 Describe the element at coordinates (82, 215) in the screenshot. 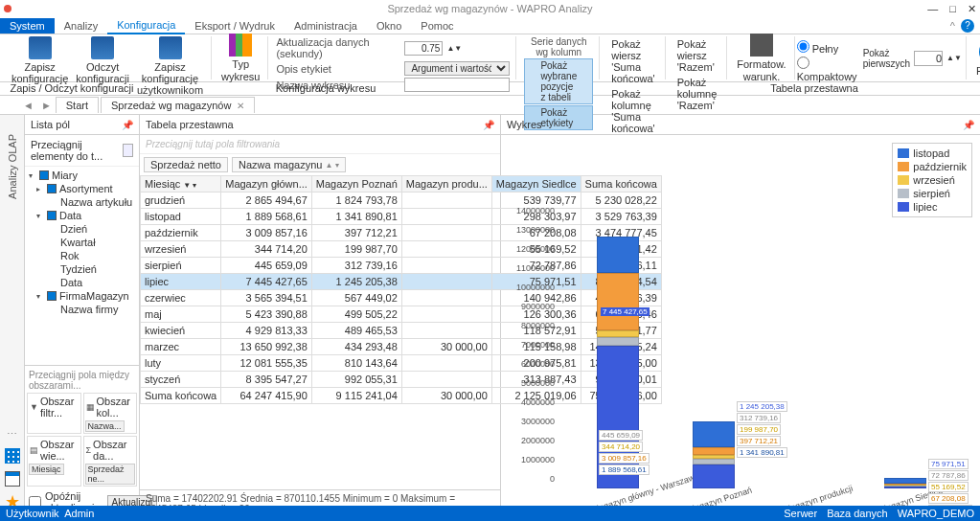

I see `tree-node: ▾Data` at that location.